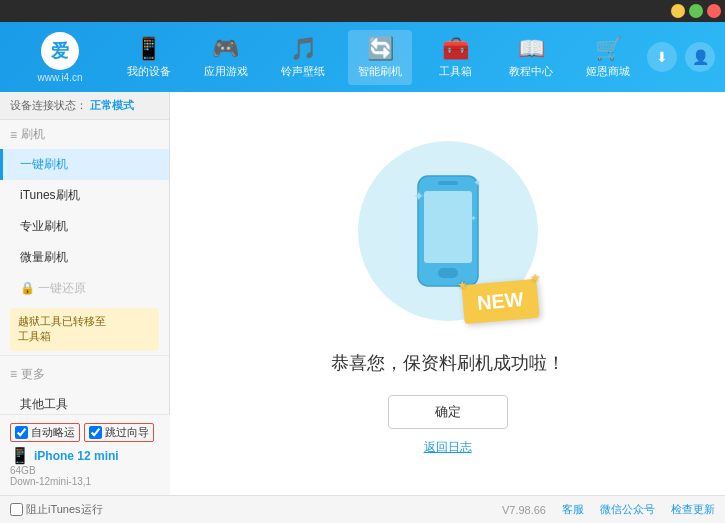 This screenshot has height=523, width=725. What do you see at coordinates (33, 374) in the screenshot?
I see `section2-label: 更多` at bounding box center [33, 374].